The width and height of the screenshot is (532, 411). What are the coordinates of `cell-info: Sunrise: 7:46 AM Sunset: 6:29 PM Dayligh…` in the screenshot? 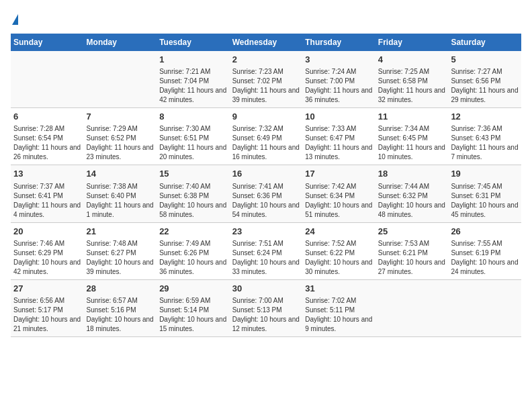 It's located at (47, 258).